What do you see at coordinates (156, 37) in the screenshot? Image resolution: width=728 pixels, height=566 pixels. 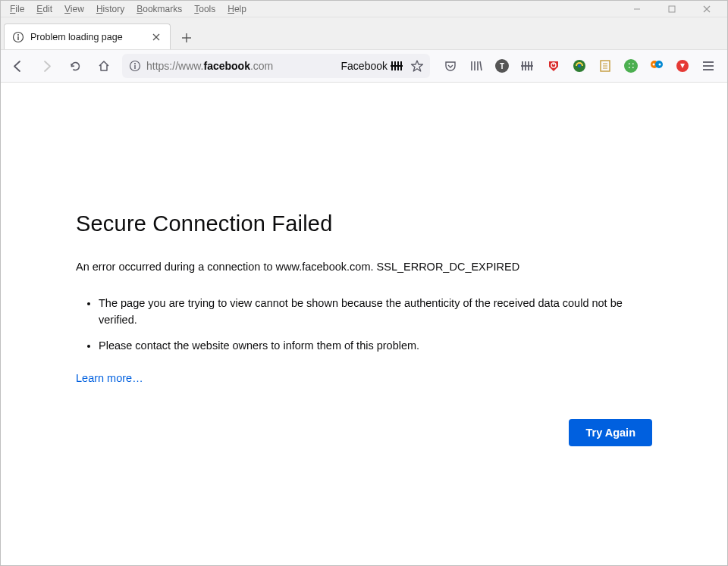 I see `tab-close-button` at bounding box center [156, 37].